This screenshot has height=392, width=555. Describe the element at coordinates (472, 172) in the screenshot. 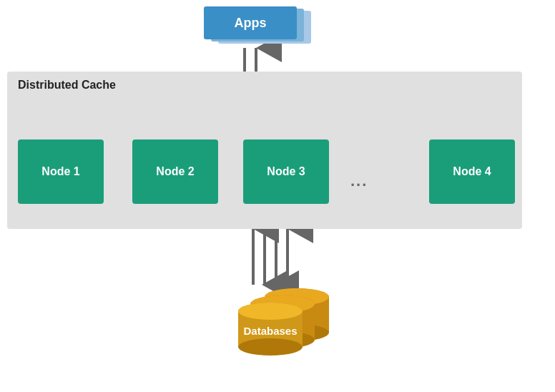

I see `node4-box: Node 4` at that location.